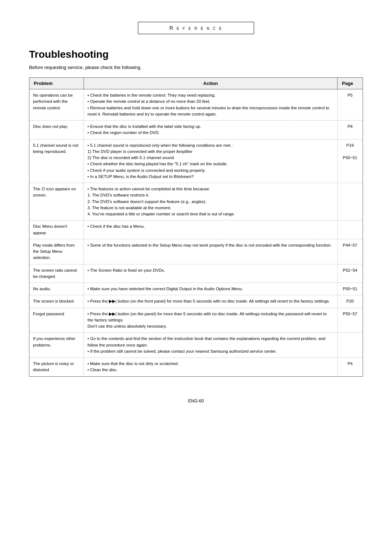 Image resolution: width=392 pixels, height=555 pixels. Describe the element at coordinates (57, 84) in the screenshot. I see `problem-header: Problem` at that location.